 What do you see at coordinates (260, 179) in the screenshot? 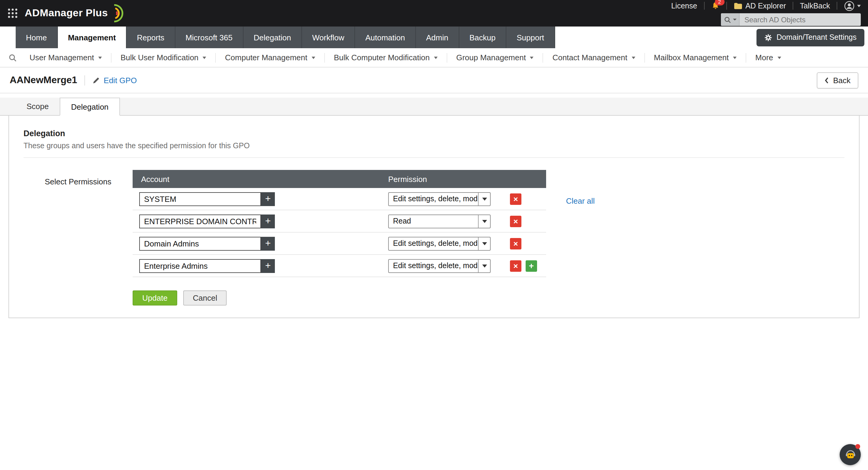
I see `column-account: Account` at bounding box center [260, 179].